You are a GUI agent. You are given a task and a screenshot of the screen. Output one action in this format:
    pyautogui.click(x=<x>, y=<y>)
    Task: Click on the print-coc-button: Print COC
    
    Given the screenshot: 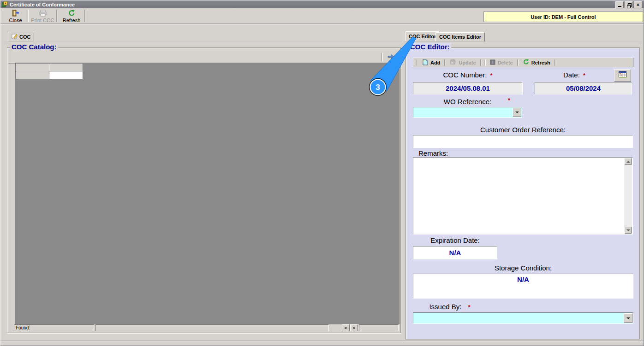 What is the action you would take?
    pyautogui.click(x=42, y=17)
    